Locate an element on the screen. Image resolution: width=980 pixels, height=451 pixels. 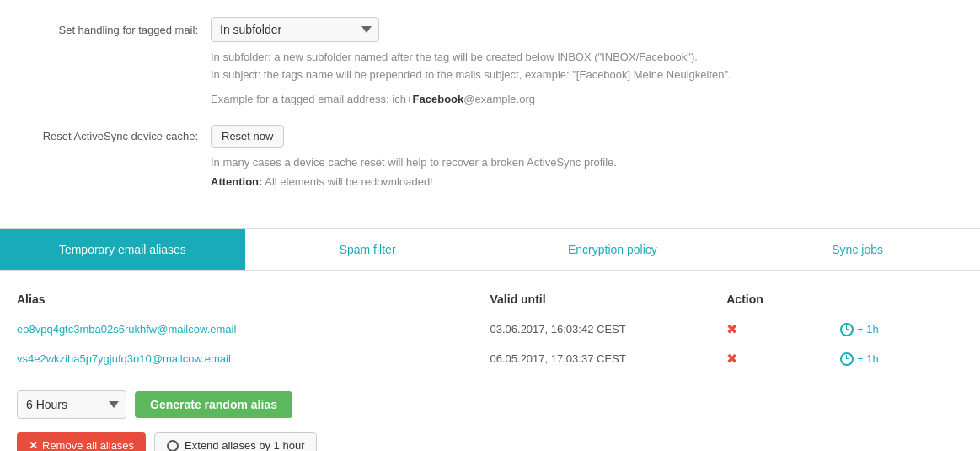
example-suffix: @example.org is located at coordinates (499, 99).